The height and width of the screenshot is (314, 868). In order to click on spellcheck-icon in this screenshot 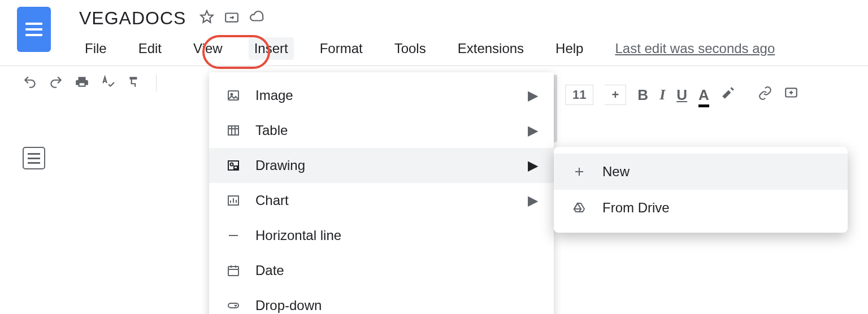, I will do `click(108, 83)`.